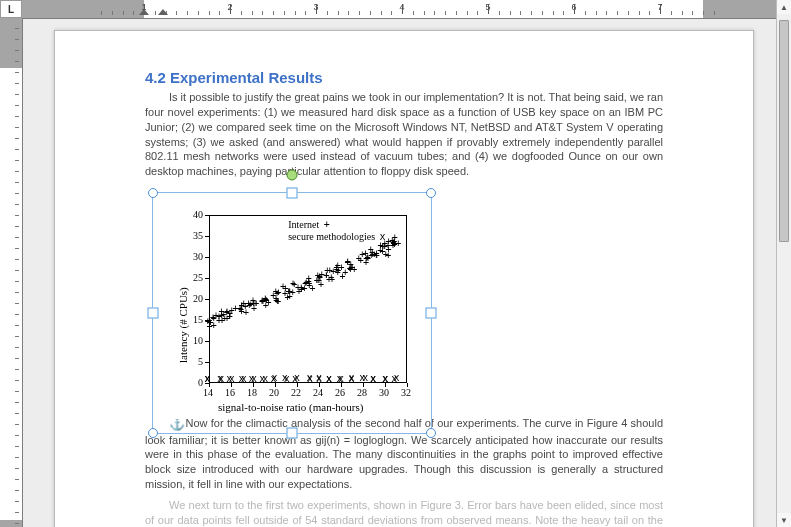 This screenshot has height=527, width=791. What do you see at coordinates (404, 78) in the screenshot?
I see `section-heading: 4.2 Experimental Results` at bounding box center [404, 78].